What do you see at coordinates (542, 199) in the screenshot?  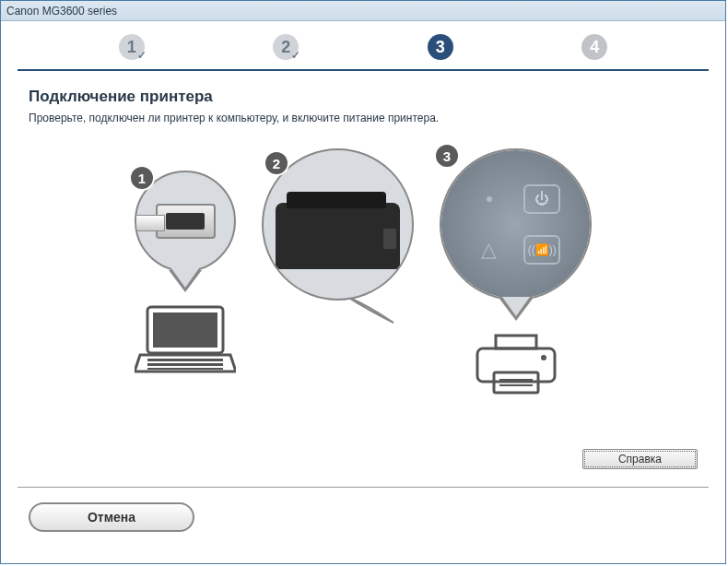 I see `power-button-icon: ⏻` at bounding box center [542, 199].